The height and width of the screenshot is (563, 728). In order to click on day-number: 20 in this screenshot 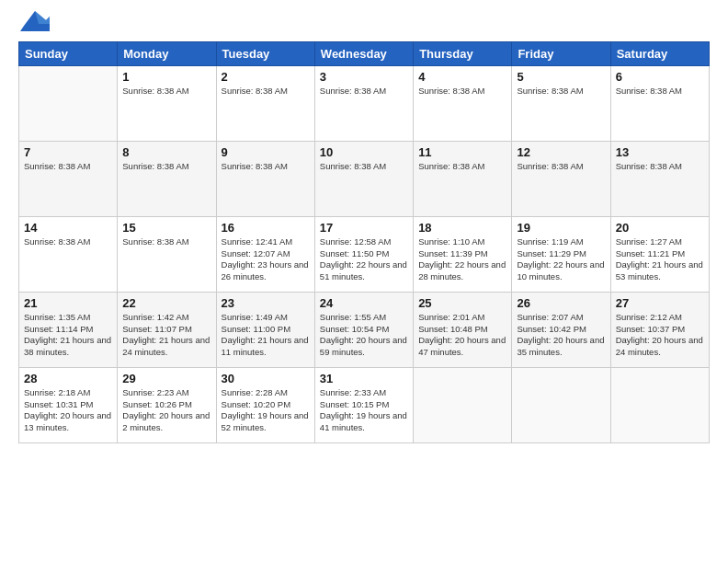, I will do `click(660, 228)`.